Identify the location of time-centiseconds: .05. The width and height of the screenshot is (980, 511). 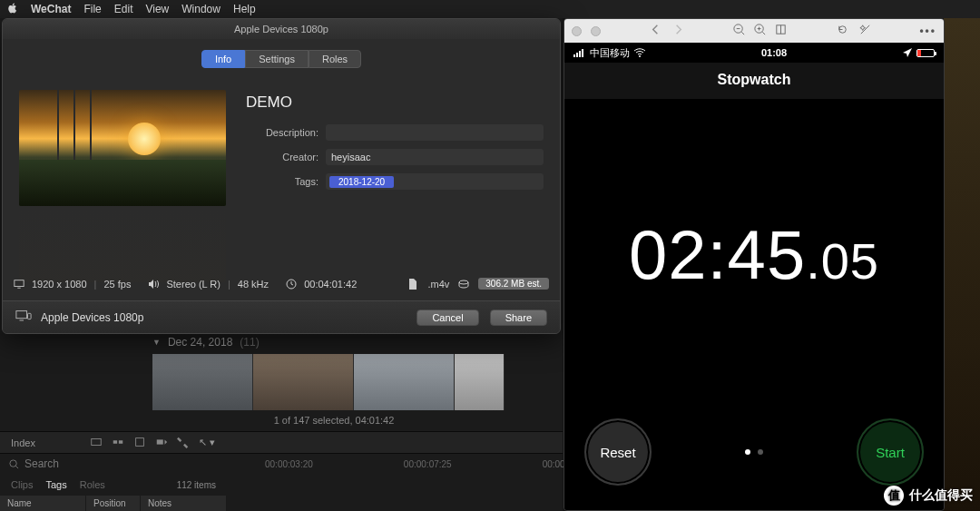
(842, 261).